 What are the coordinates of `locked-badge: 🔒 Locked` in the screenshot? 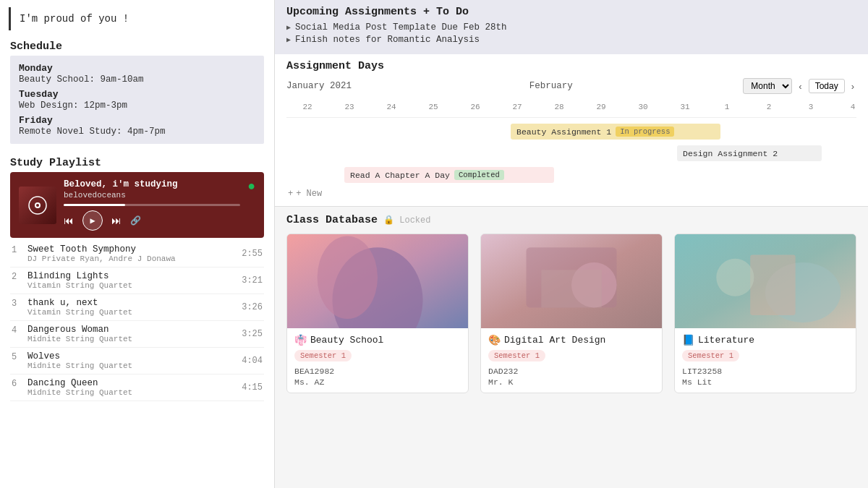 It's located at (407, 220).